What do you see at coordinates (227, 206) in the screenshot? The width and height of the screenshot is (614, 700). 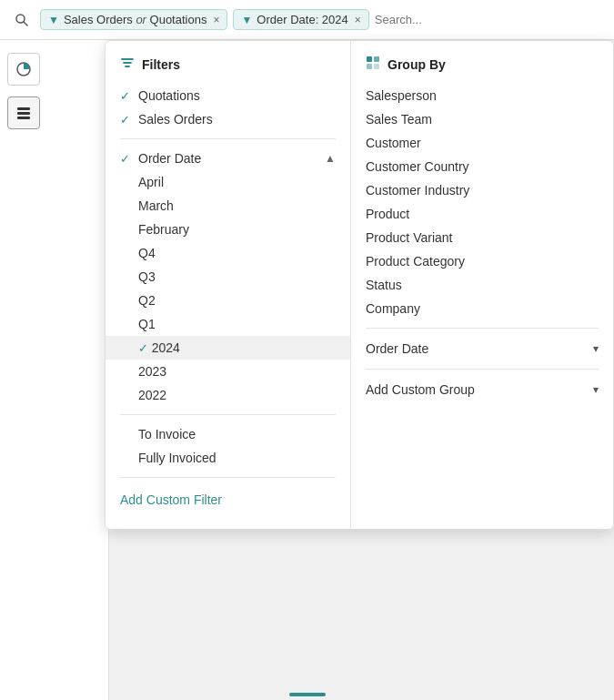 I see `filter-march: March` at bounding box center [227, 206].